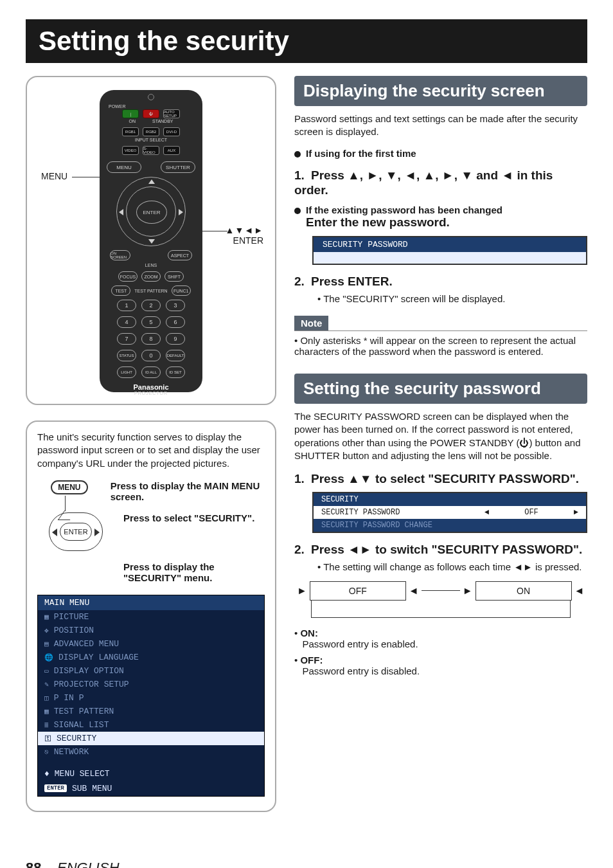 The height and width of the screenshot is (868, 613). I want to click on page-footer: 88 – ENGLISH, so click(306, 864).